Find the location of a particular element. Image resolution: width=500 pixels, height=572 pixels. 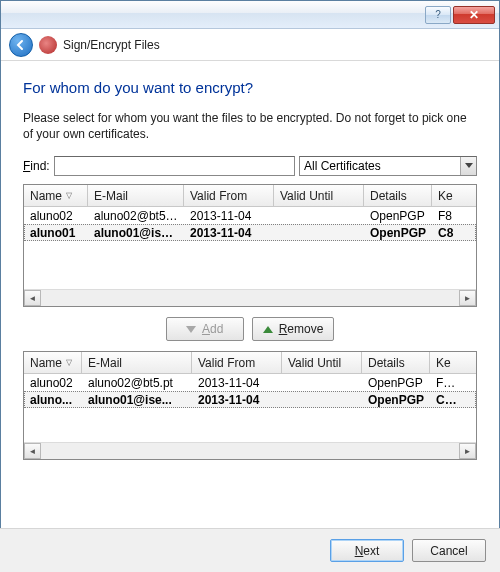

back-button is located at coordinates (21, 45).